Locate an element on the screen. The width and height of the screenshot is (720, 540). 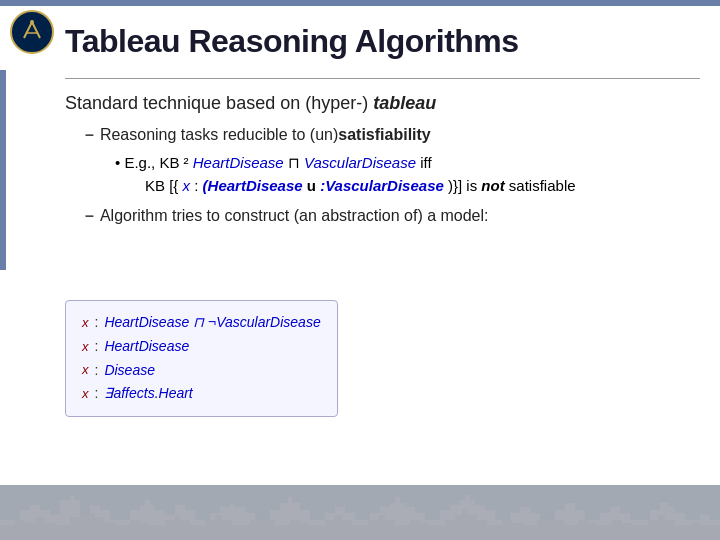
x-var-3: x is located at coordinates (86, 370).